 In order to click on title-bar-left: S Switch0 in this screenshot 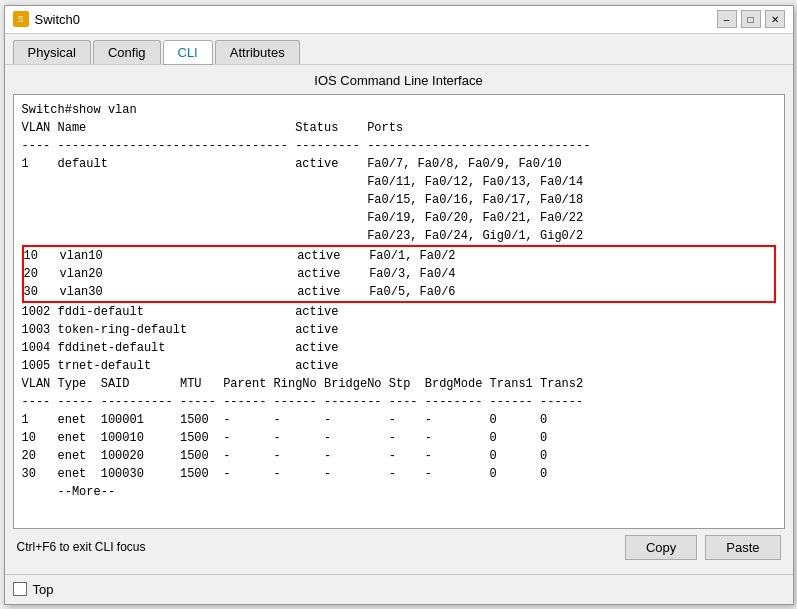, I will do `click(47, 19)`.